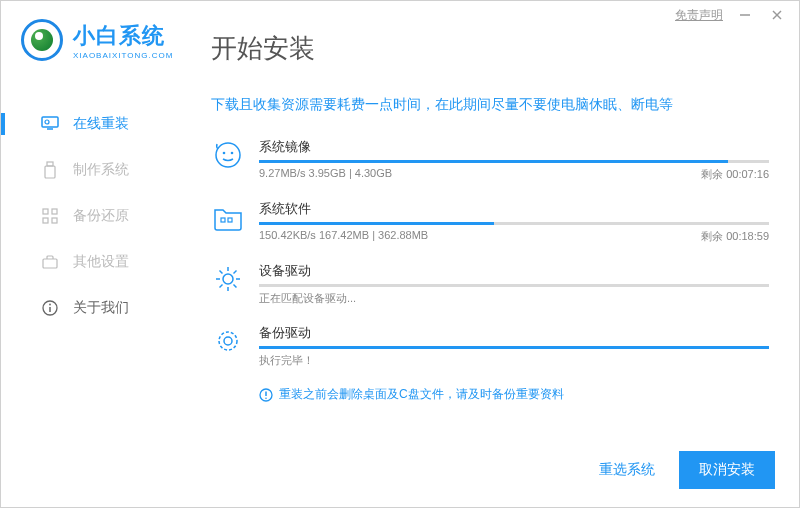 This screenshot has width=800, height=508. What do you see at coordinates (228, 341) in the screenshot?
I see `gear-dashed-icon` at bounding box center [228, 341].